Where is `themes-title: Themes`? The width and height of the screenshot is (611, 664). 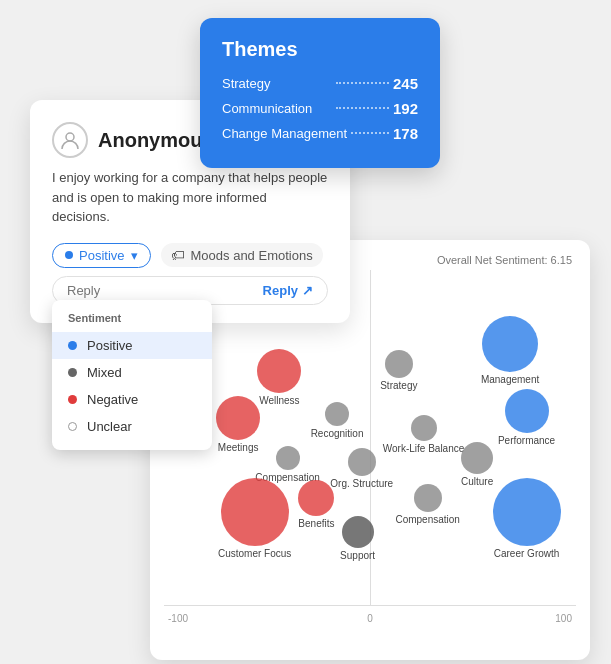
themes-title: Themes is located at coordinates (320, 50).